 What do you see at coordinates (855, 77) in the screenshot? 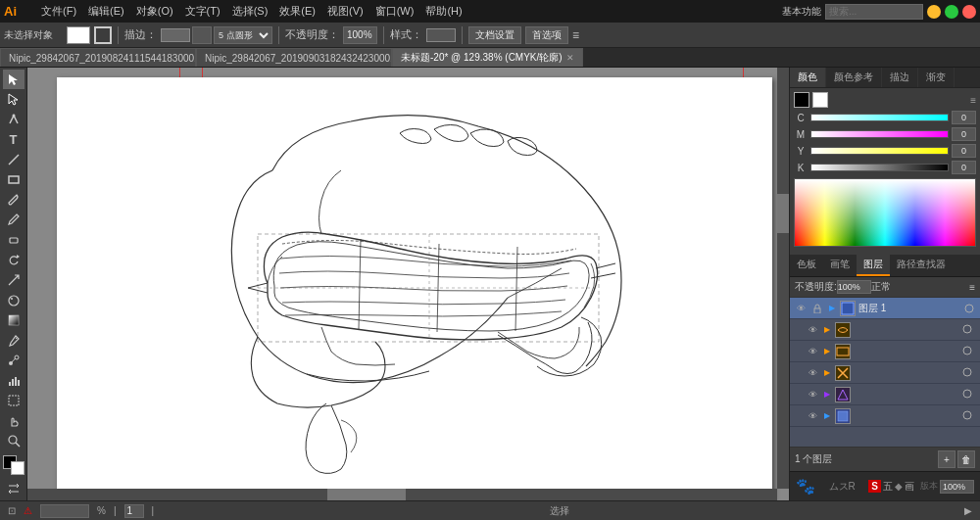
I see `panel-tab-color-guide: 颜色参考` at bounding box center [855, 77].